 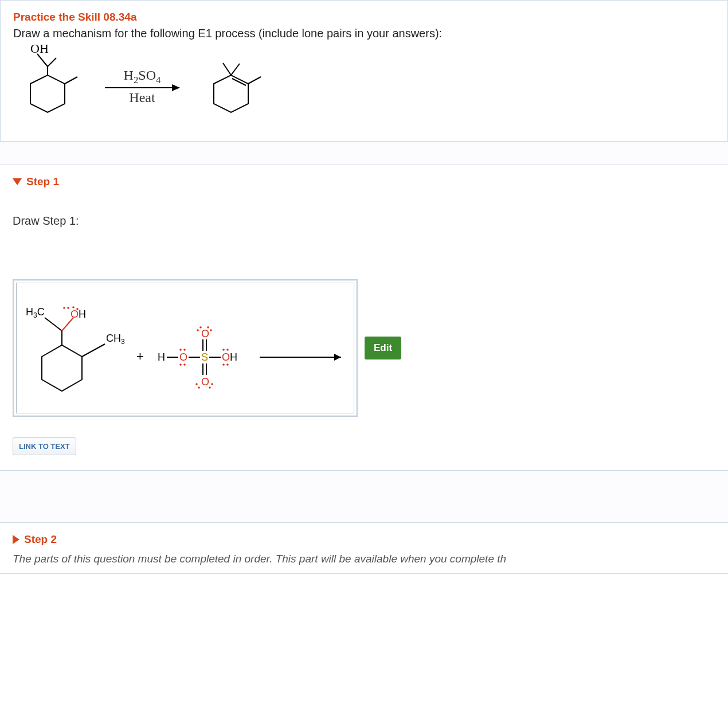 What do you see at coordinates (364, 221) in the screenshot?
I see `step1-prompt: Draw Step 1:` at bounding box center [364, 221].